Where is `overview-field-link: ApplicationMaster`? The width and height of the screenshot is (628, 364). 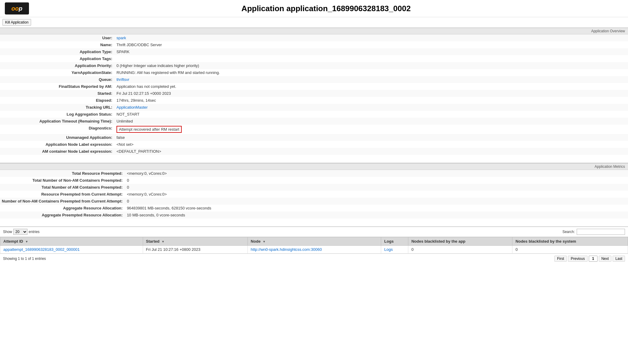 overview-field-link: ApplicationMaster is located at coordinates (132, 107).